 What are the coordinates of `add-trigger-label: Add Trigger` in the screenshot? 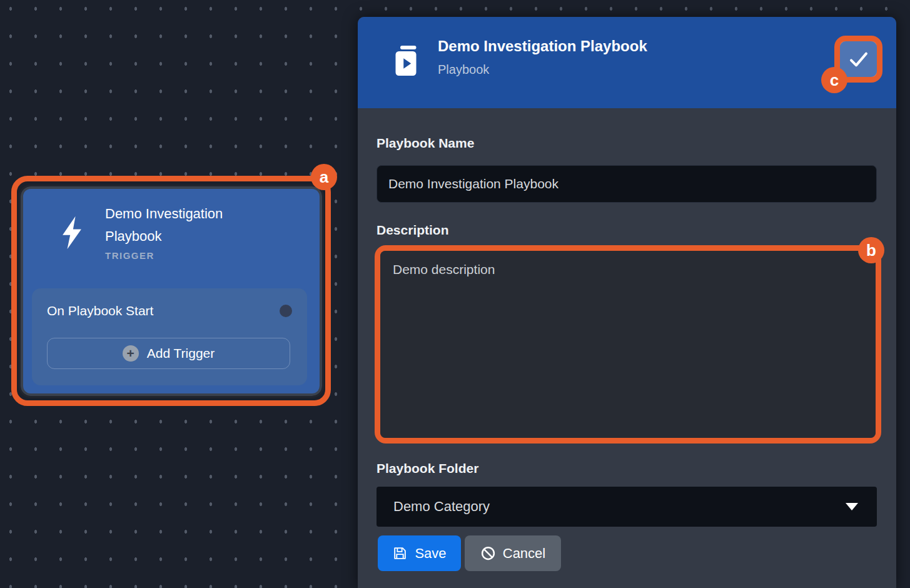 It's located at (181, 353).